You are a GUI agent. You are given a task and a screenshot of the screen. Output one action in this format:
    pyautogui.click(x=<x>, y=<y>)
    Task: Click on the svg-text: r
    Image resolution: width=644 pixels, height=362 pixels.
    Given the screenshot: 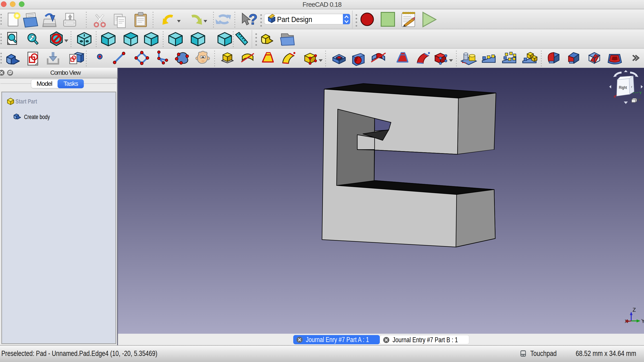 What is the action you would take?
    pyautogui.click(x=632, y=87)
    